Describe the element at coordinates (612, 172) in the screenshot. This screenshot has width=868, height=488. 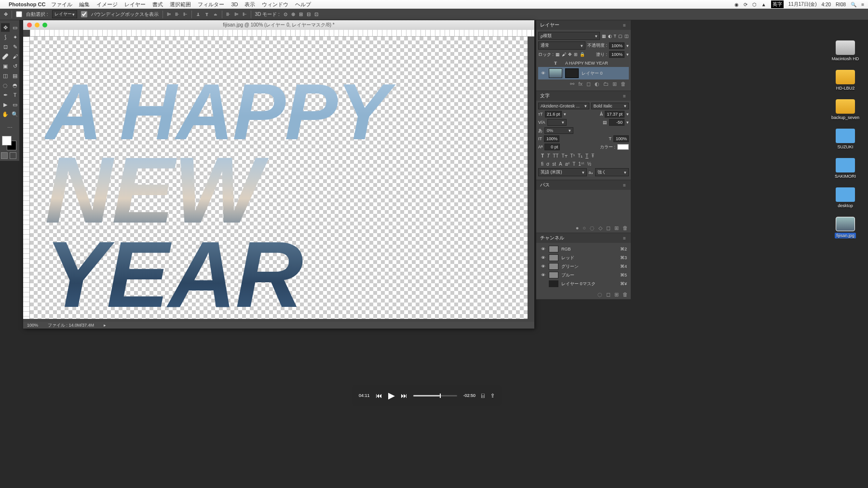
I see `antialias-dropdown: 強く▾` at that location.